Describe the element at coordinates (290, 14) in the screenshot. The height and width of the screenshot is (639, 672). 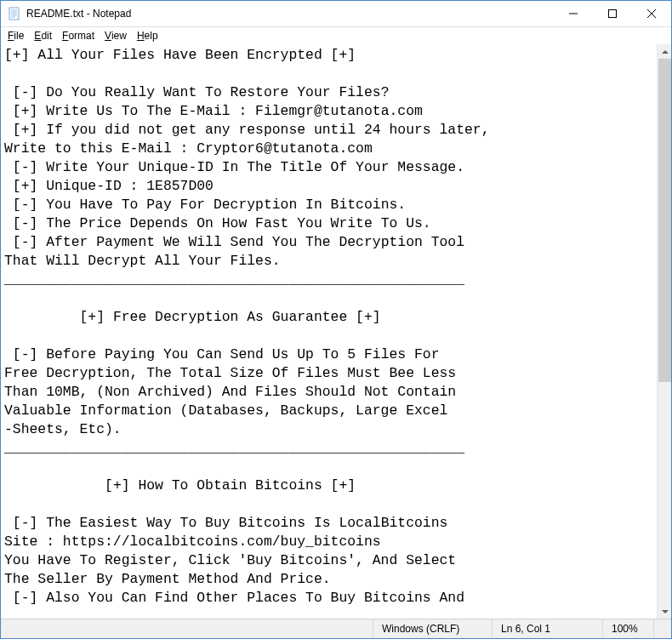
I see `window-title: README.txt - Notepad` at that location.